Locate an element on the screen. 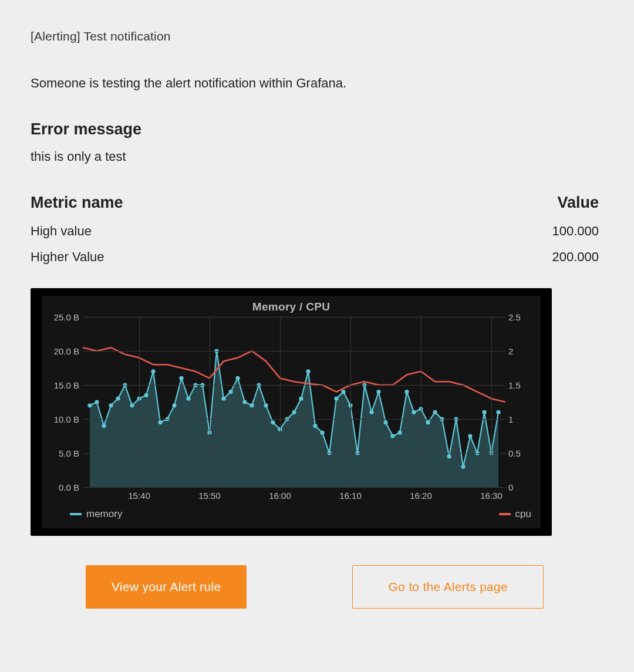 This screenshot has width=634, height=672. metrics-header-row: Metric name Value is located at coordinates (315, 203).